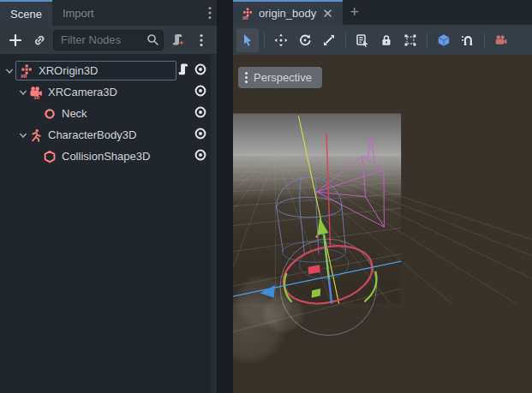 This screenshot has height=393, width=532. What do you see at coordinates (39, 40) in the screenshot?
I see `link-icon` at bounding box center [39, 40].